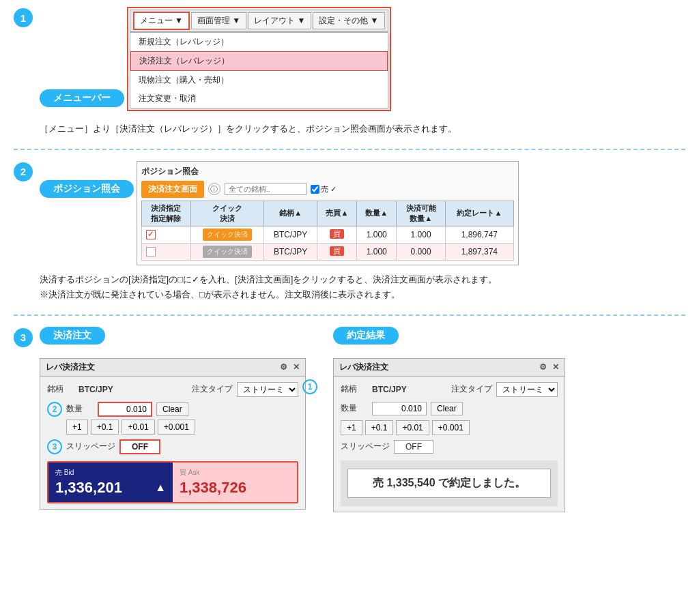  I want to click on position-toolbar: 決済注文画面 ⓘ 売 ✓, so click(328, 190).